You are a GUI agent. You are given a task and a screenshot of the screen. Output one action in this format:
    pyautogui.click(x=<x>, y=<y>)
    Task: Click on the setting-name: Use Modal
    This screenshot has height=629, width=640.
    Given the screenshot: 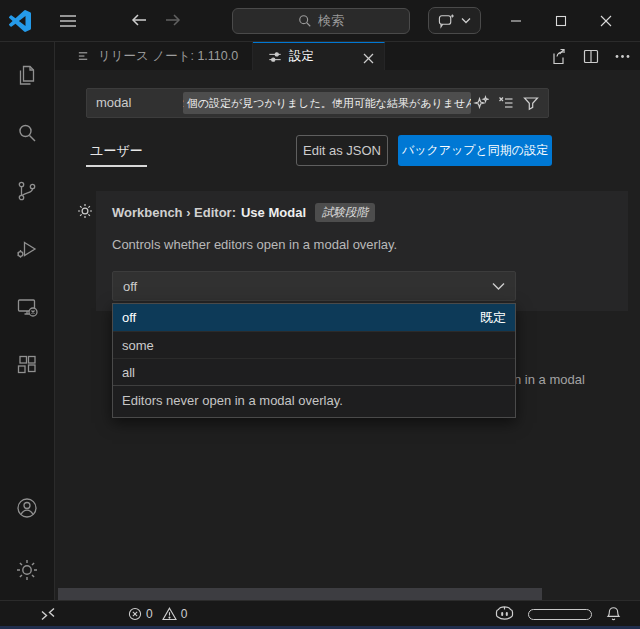 What is the action you would take?
    pyautogui.click(x=274, y=212)
    